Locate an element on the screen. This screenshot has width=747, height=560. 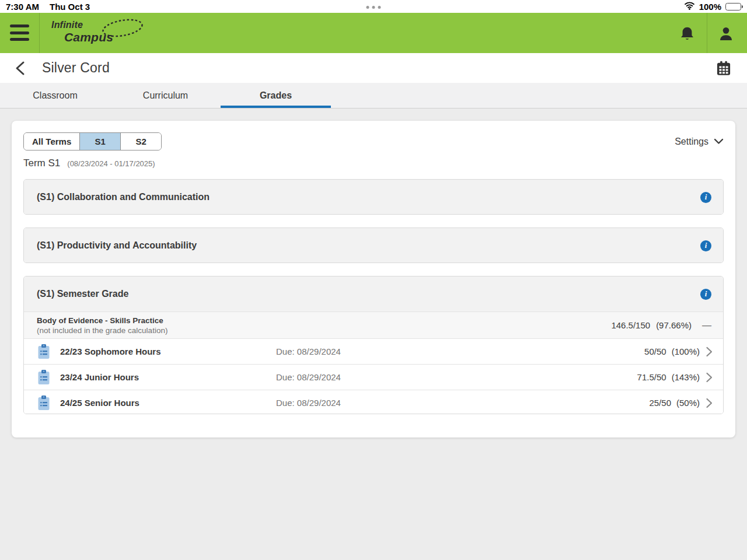
notifications-bell-icon is located at coordinates (687, 34).